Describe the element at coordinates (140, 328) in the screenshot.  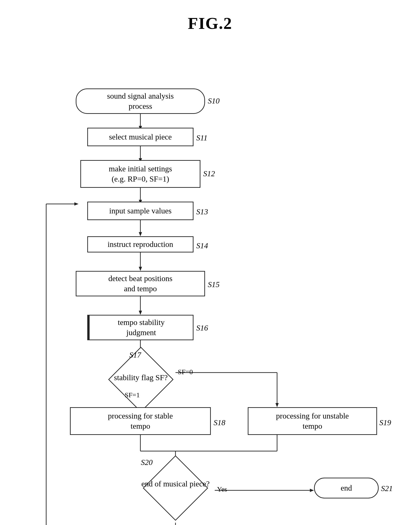
I see `s16-shape: tempo stability judgment` at that location.